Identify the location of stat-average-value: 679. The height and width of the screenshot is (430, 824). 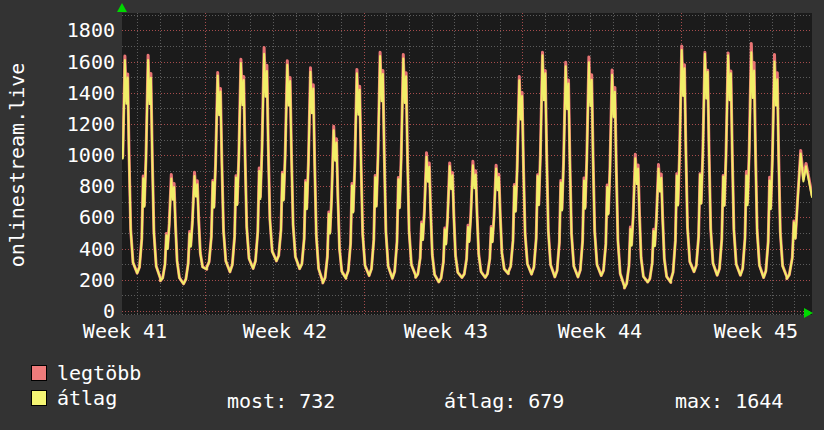
(546, 401).